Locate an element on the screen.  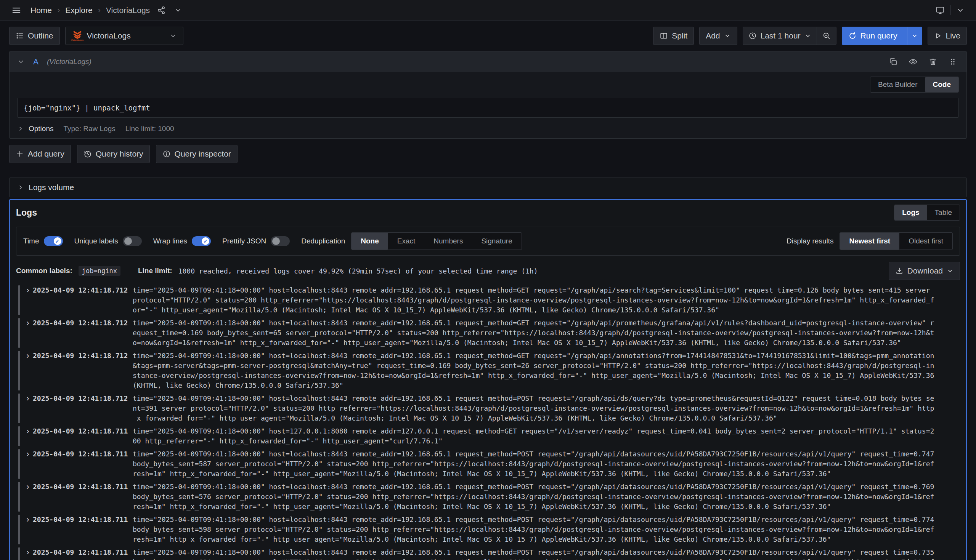
collapse-query-icon is located at coordinates (21, 62).